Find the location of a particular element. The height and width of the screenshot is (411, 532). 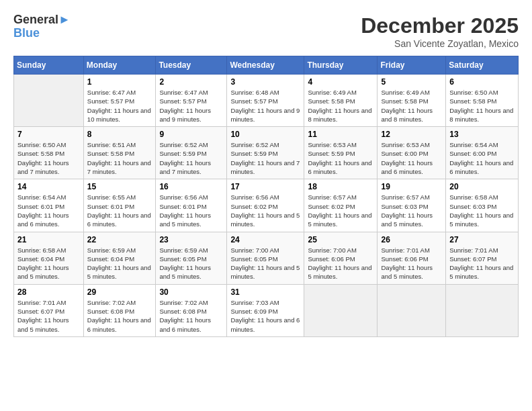

day-number: 9 is located at coordinates (191, 134).